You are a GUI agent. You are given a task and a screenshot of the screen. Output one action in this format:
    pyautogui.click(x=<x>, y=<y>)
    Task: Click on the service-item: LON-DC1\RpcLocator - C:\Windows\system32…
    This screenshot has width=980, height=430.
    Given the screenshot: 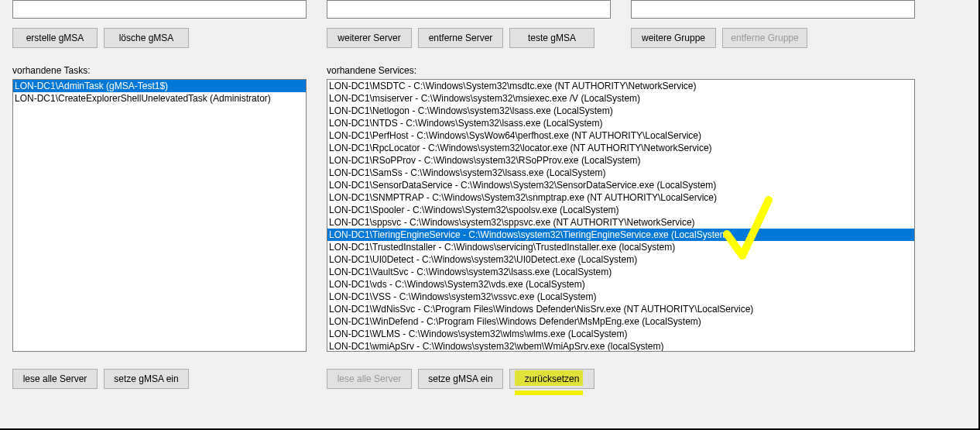 What is the action you would take?
    pyautogui.click(x=621, y=148)
    